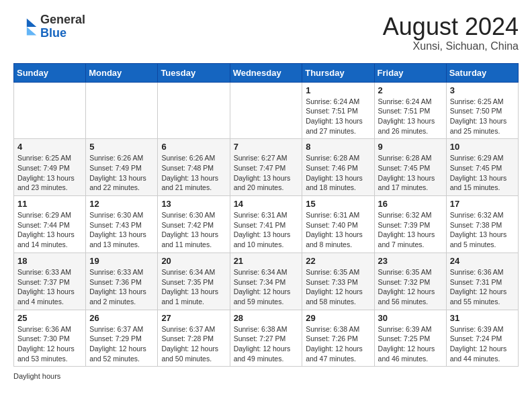  I want to click on calendar-cell: 2Sunrise: 6:24 AMSunset: 7:51 PMDaylight…, so click(410, 110).